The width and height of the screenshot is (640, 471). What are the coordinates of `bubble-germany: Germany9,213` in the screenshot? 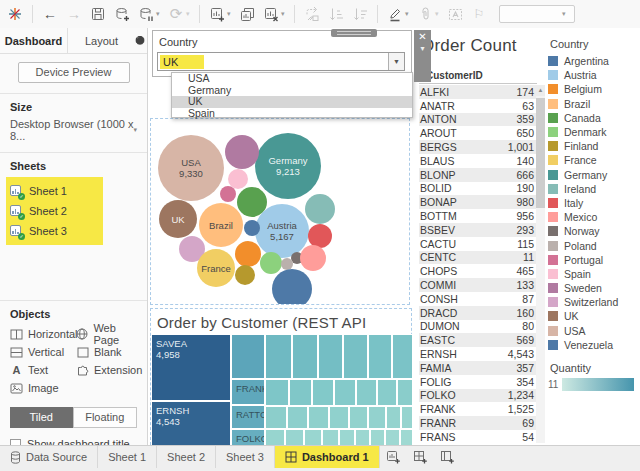 It's located at (288, 166).